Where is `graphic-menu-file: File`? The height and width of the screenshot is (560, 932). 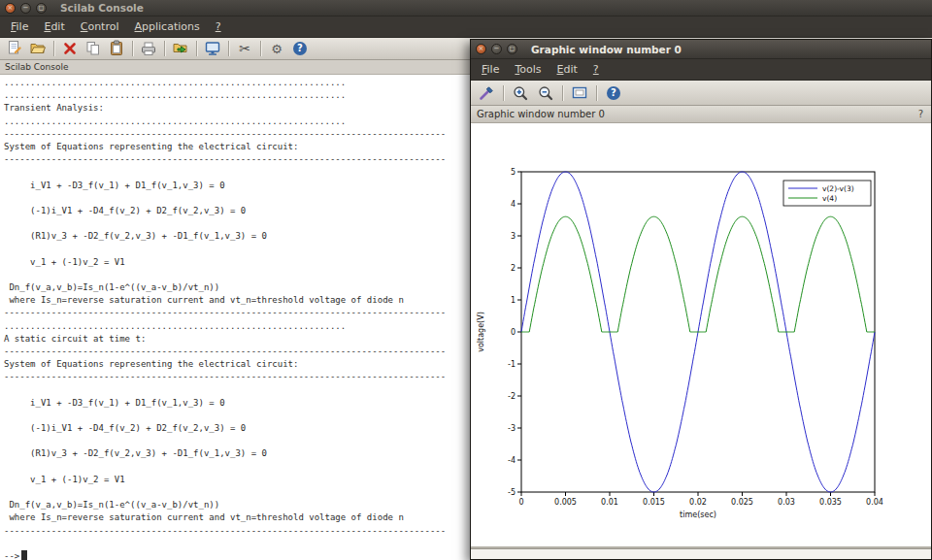
graphic-menu-file: File is located at coordinates (490, 70).